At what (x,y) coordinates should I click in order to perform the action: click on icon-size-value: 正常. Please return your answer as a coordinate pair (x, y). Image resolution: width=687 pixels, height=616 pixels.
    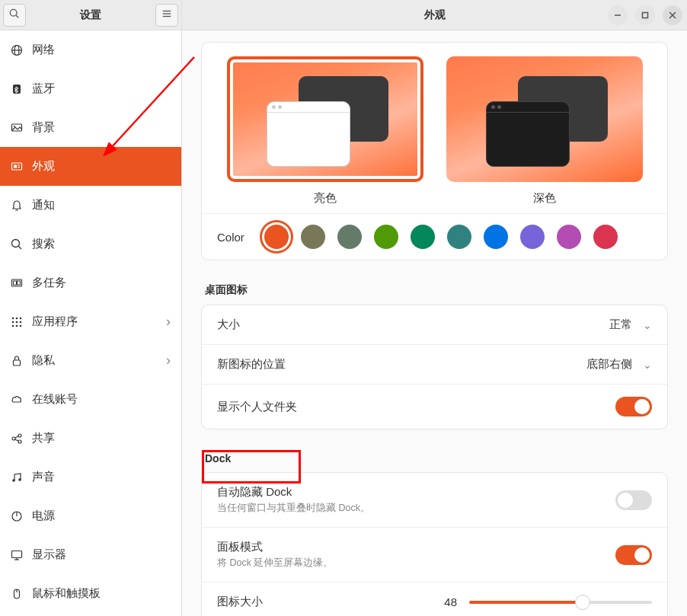
    Looking at the image, I should click on (621, 324).